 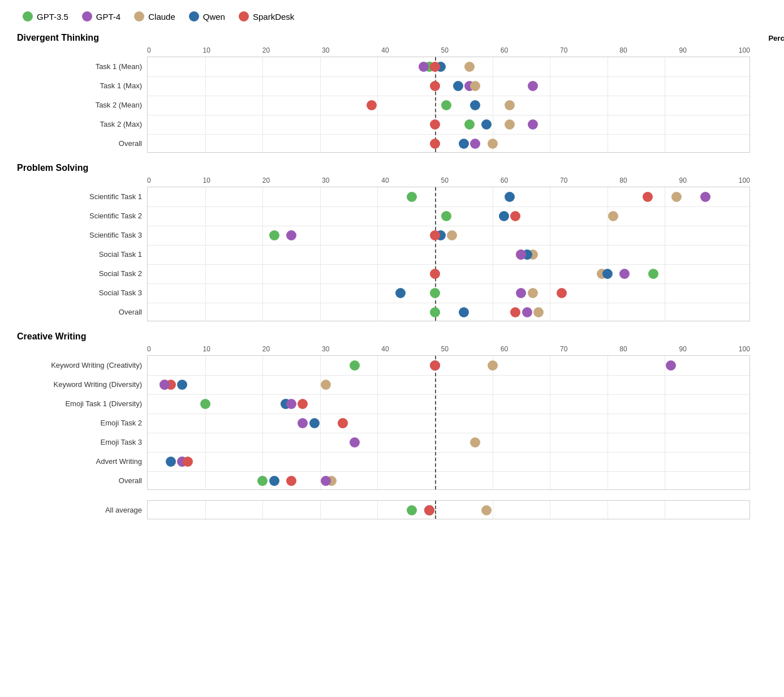 I want to click on grid: Scientific Task 1Scientific Task 2Scient…, so click(x=449, y=254).